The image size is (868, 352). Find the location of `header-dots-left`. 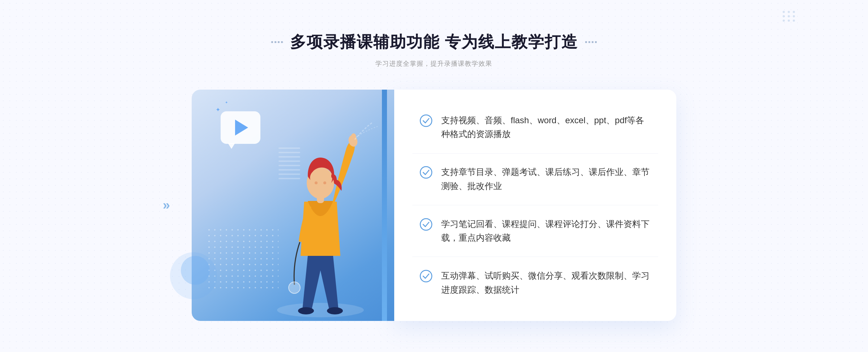

header-dots-left is located at coordinates (277, 42).